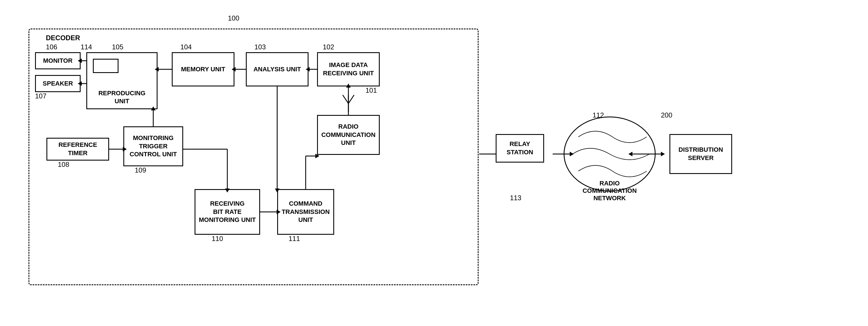 Image resolution: width=868 pixels, height=326 pixels. What do you see at coordinates (329, 47) in the screenshot?
I see `label-102: 102` at bounding box center [329, 47].